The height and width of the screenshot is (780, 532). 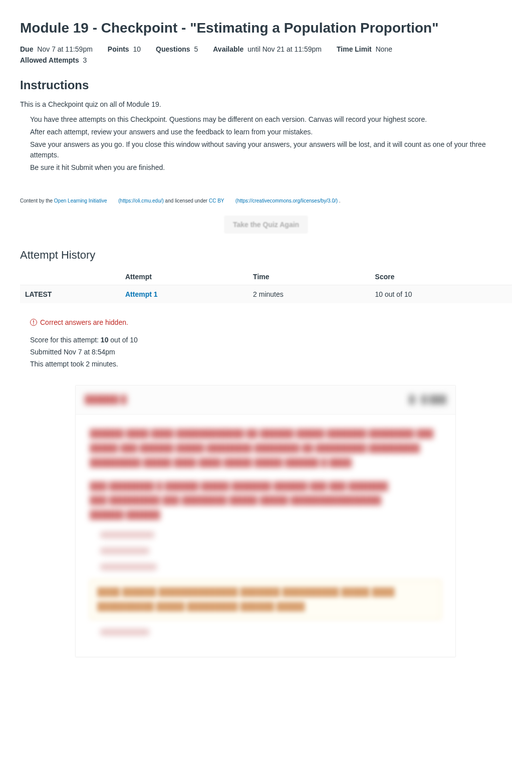 What do you see at coordinates (266, 286) in the screenshot?
I see `attempt-history-table: Attempt Time Score LATEST Attempt 1 2 mi…` at bounding box center [266, 286].